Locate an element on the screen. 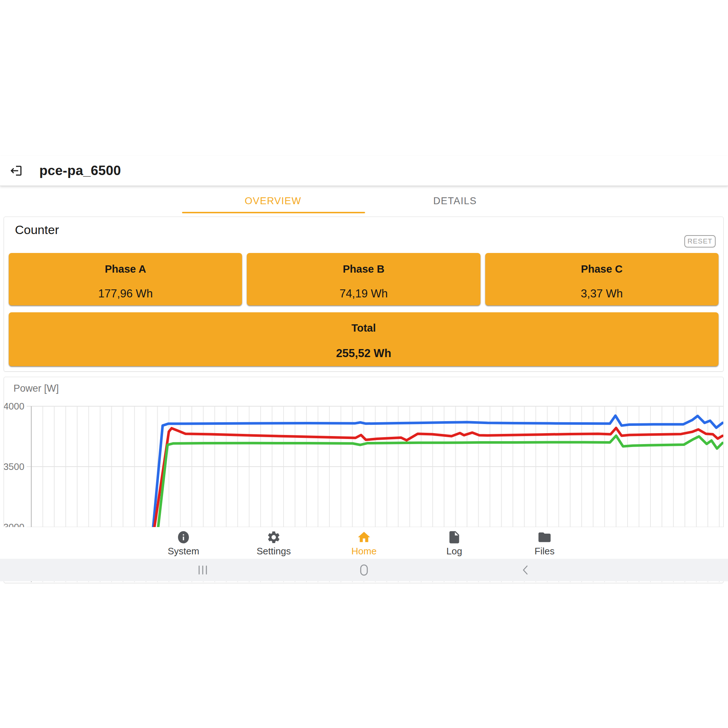  back-icon is located at coordinates (526, 570).